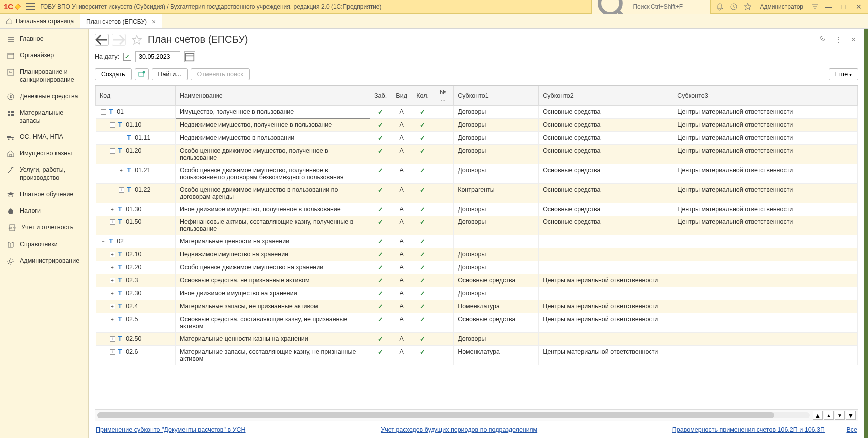 This screenshot has height=438, width=868. I want to click on col-sub2: Субконто2, so click(606, 96).